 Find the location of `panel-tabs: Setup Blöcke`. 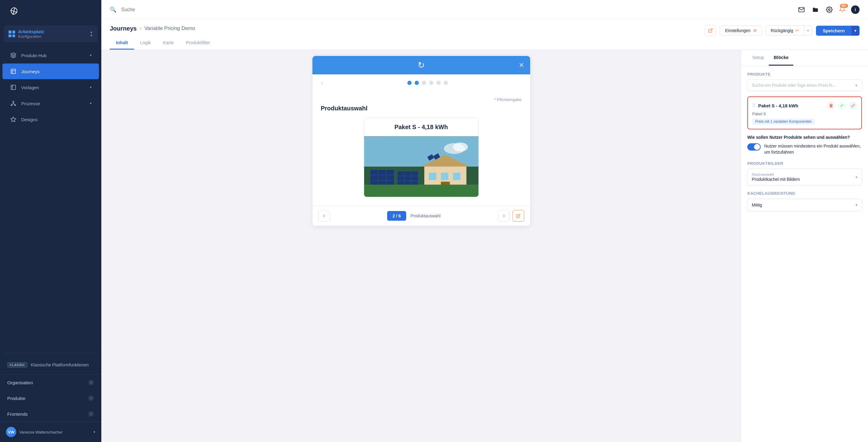

panel-tabs: Setup Blöcke is located at coordinates (805, 58).